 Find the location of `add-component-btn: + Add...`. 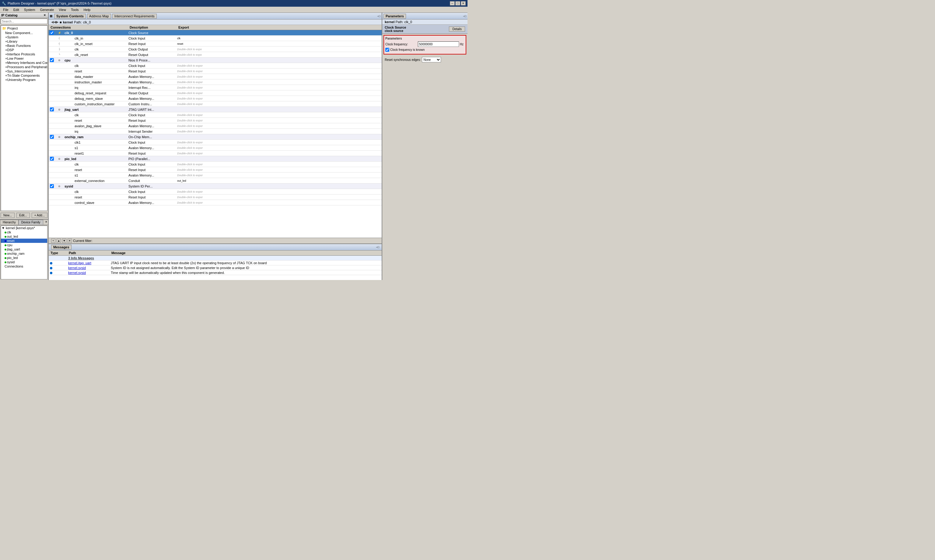

add-component-btn: + Add... is located at coordinates (40, 215).